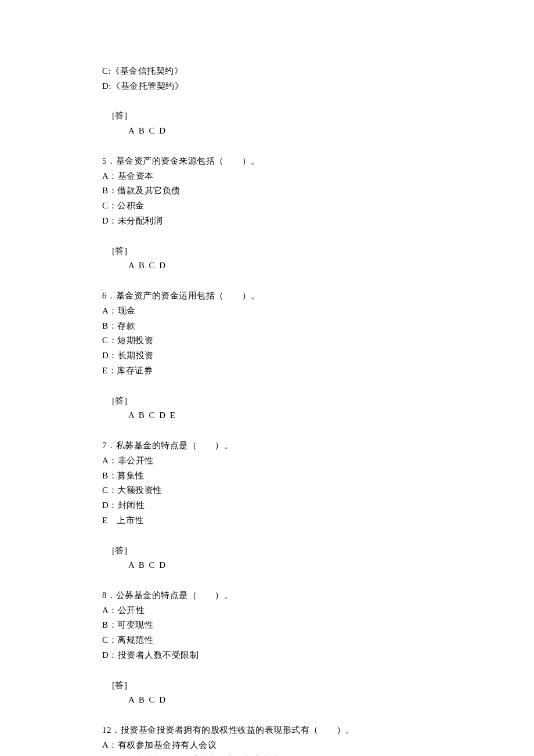  I want to click on option-a: A：非公开性, so click(268, 461).